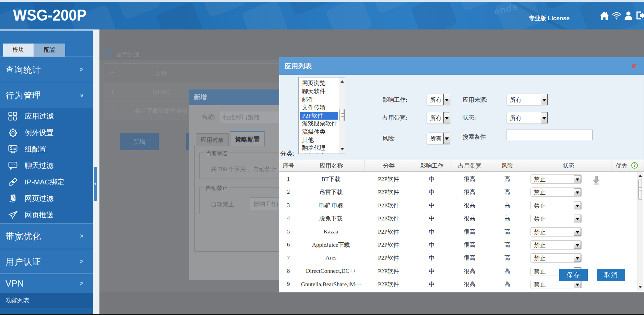 The width and height of the screenshot is (644, 315). What do you see at coordinates (39, 166) in the screenshot?
I see `sidebar-submenu-label: 聊天过滤` at bounding box center [39, 166].